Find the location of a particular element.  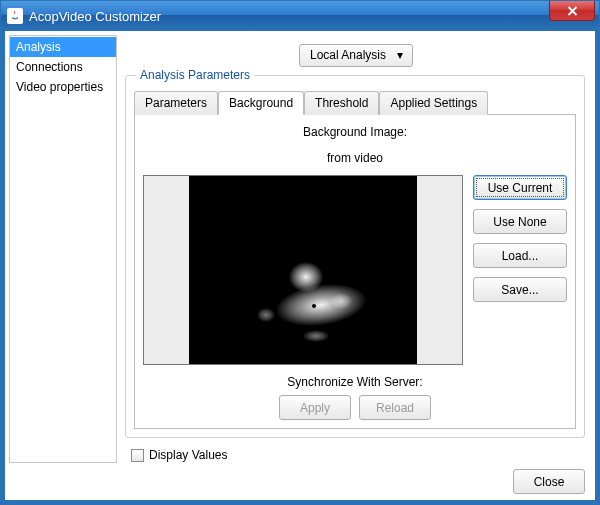

window-close-button is located at coordinates (572, 11).